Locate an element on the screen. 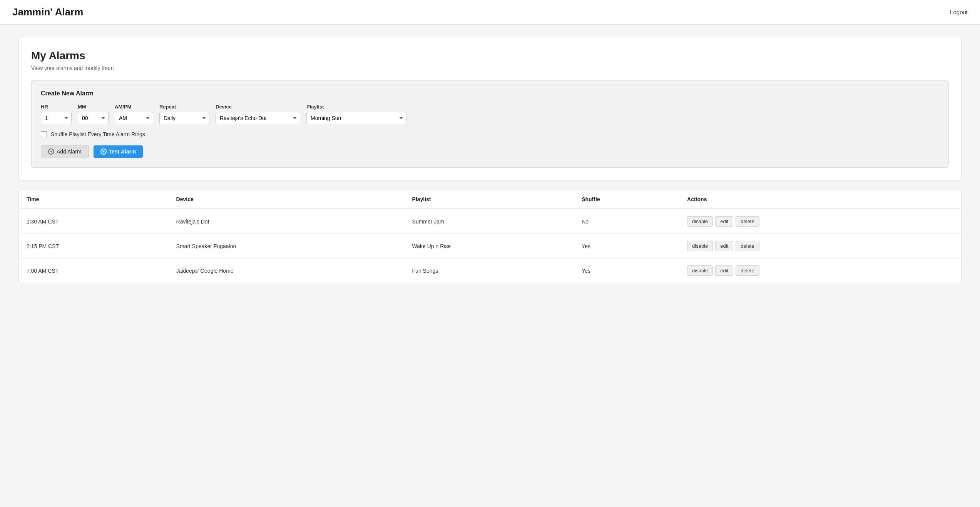 This screenshot has height=507, width=980. alarm-actions-row: + Add Alarm + Test Alarm is located at coordinates (490, 152).